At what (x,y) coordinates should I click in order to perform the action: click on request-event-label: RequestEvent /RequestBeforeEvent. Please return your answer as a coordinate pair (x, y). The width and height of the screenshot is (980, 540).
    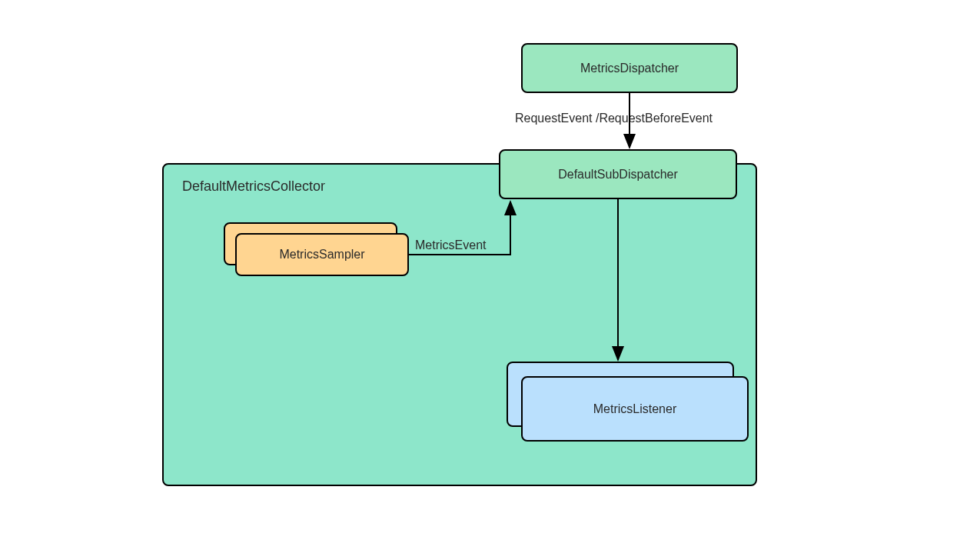
    Looking at the image, I should click on (613, 118).